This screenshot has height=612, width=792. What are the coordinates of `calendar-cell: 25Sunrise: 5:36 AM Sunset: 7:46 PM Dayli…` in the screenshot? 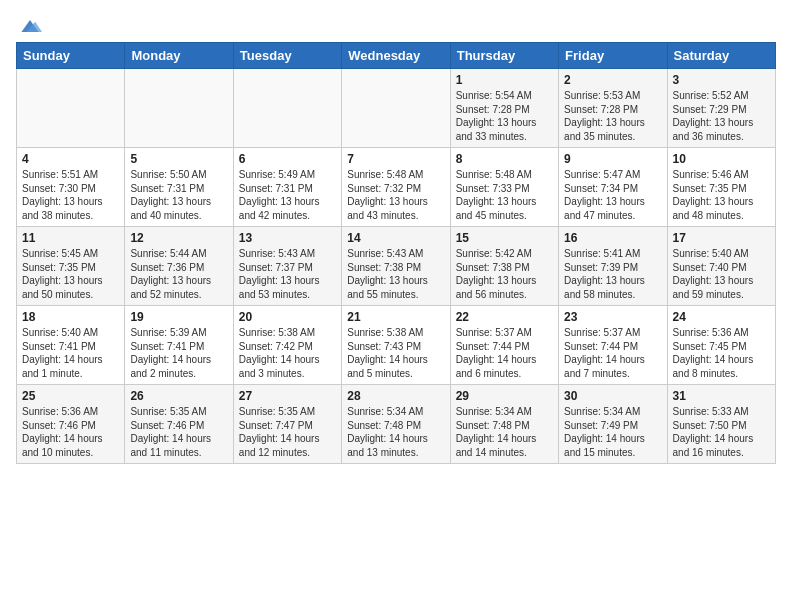 It's located at (71, 424).